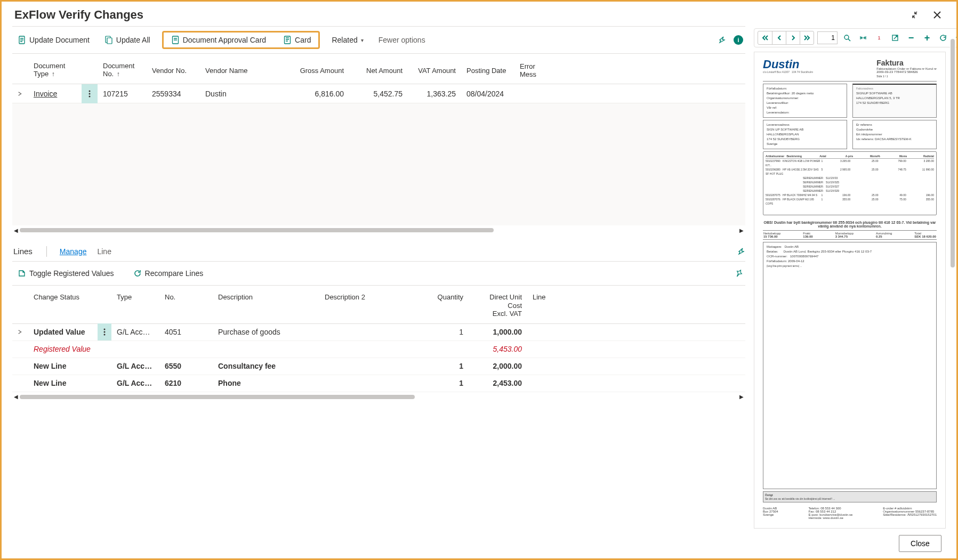 The width and height of the screenshot is (958, 560). Describe the element at coordinates (45, 94) in the screenshot. I see `cell-doc-type: Invoice` at that location.